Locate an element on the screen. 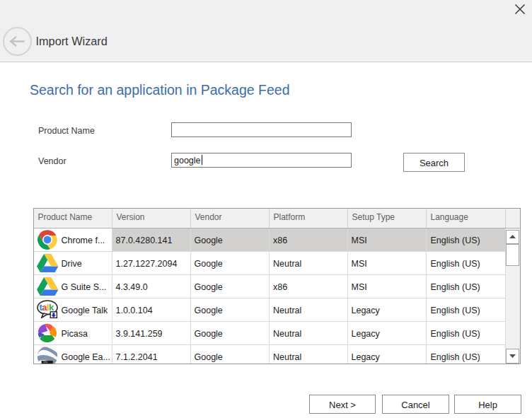 The image size is (532, 418). svg-text: talk is located at coordinates (47, 307).